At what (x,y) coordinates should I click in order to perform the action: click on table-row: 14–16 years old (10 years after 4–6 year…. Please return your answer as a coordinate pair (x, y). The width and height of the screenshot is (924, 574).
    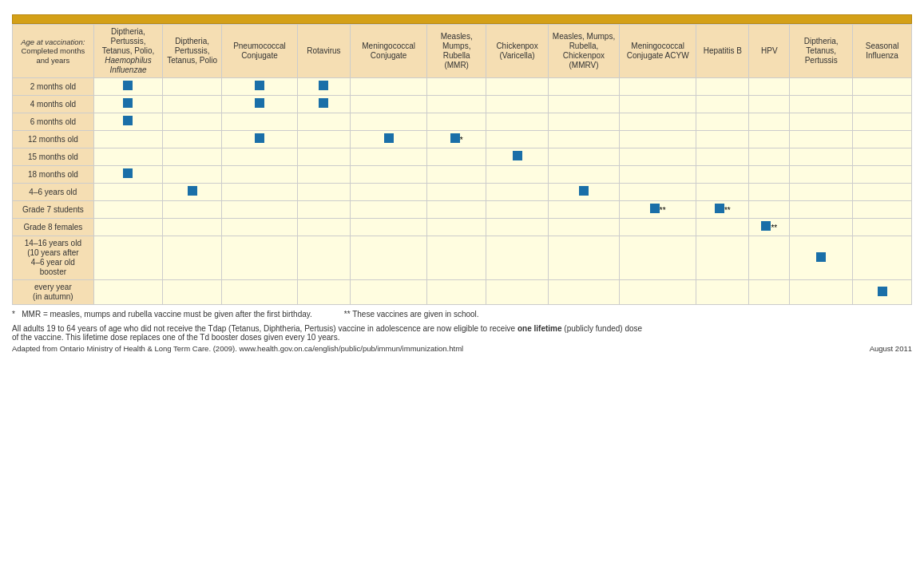
    Looking at the image, I should click on (462, 259).